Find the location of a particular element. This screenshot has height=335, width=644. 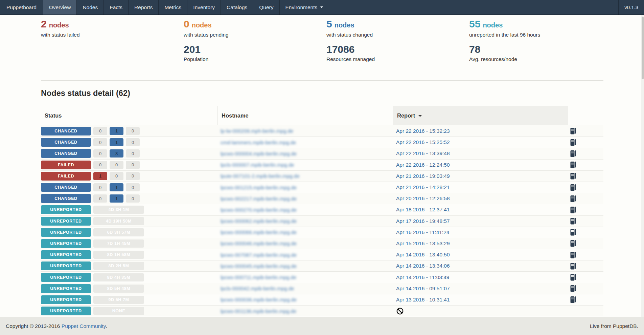

report-timestamp-link: Apr 14 2016 - 11:03:49 is located at coordinates (423, 277).